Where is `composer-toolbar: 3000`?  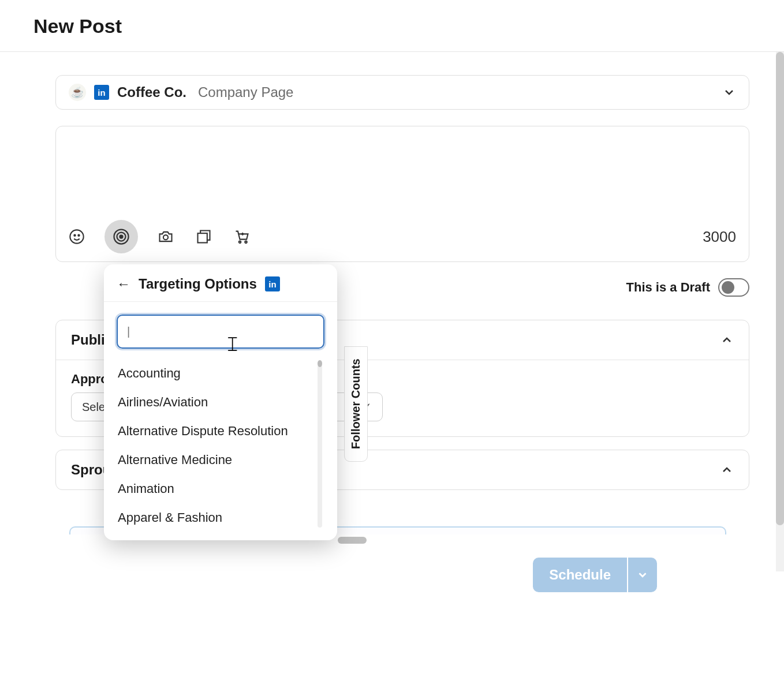
composer-toolbar: 3000 is located at coordinates (401, 237).